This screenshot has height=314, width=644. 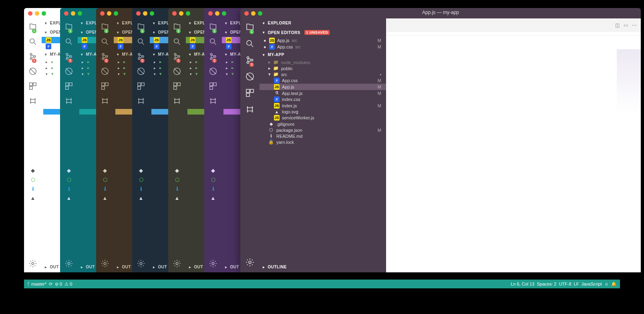 What do you see at coordinates (323, 99) in the screenshot?
I see `tree-item: #index.css` at bounding box center [323, 99].